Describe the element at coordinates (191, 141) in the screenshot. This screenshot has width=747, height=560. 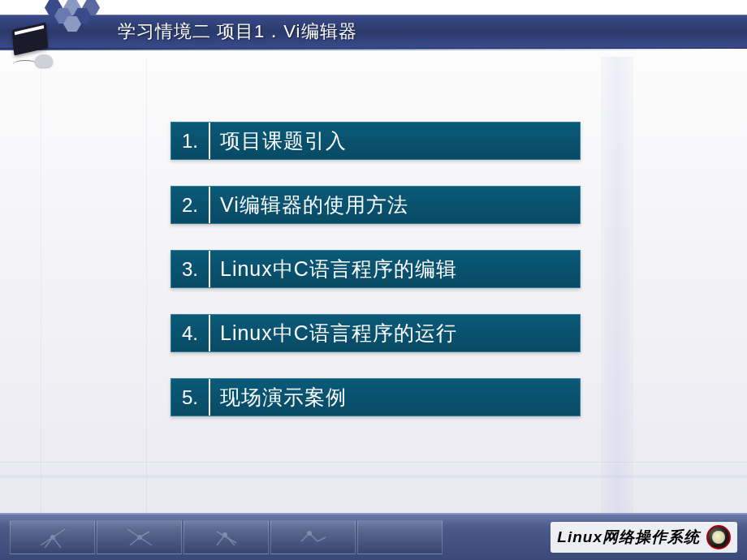
I see `menu-number: 1.` at that location.